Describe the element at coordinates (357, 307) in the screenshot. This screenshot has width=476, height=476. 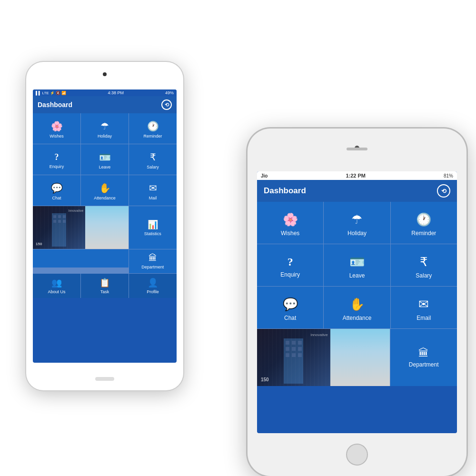
I see `phone2-menu-attendance: ✋ Attendance` at that location.